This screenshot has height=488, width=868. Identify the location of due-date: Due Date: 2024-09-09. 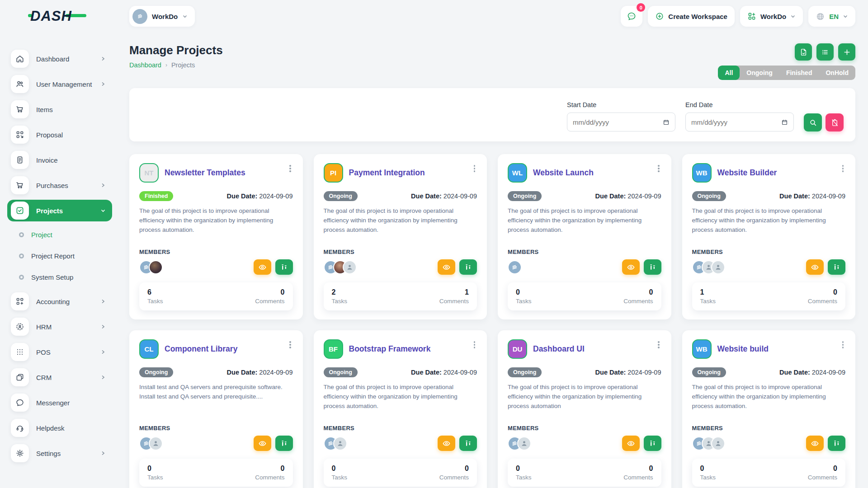
(260, 196).